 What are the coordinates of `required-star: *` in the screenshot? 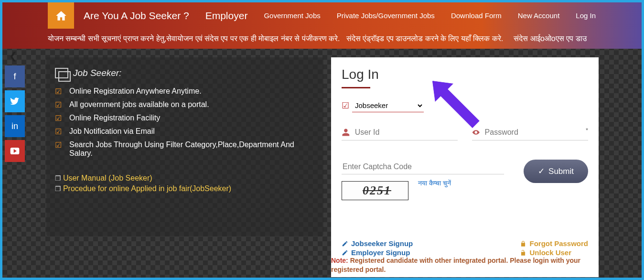 It's located at (587, 130).